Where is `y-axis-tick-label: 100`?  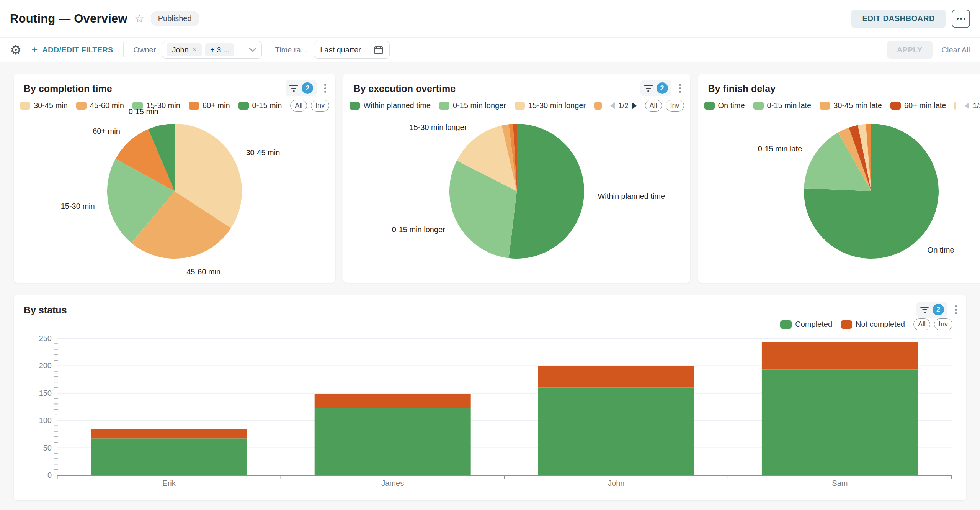
y-axis-tick-label: 100 is located at coordinates (45, 420).